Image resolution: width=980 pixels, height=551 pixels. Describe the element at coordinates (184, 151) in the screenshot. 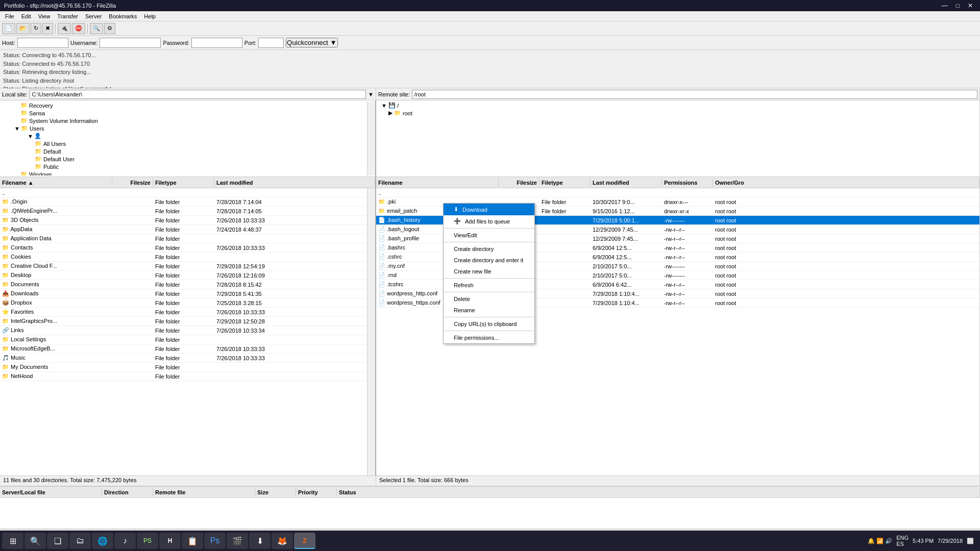

I see `tree-item-default: 📁 Default` at that location.